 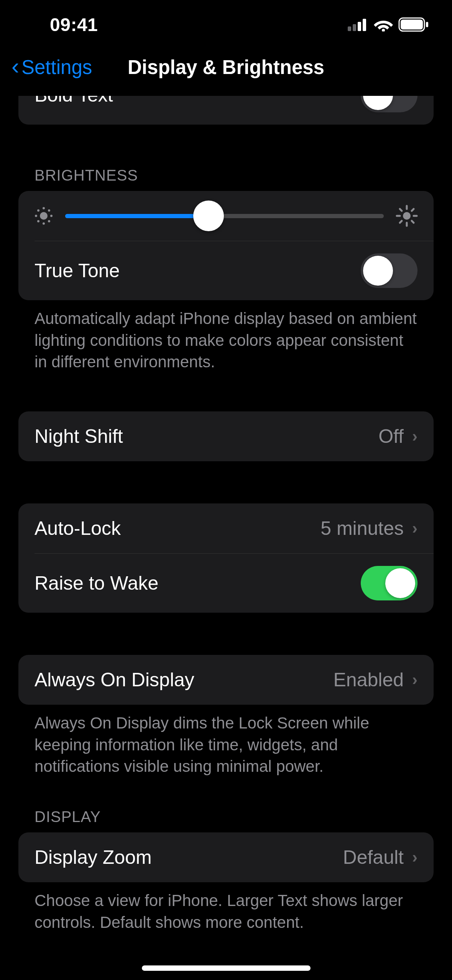 I want to click on page-title: Display & Brightness, so click(x=226, y=67).